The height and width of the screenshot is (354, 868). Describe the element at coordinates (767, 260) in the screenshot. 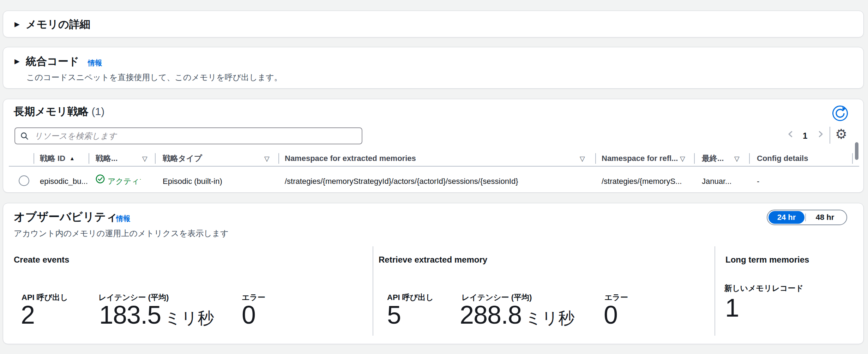

I see `long-term-memories-heading: Long term memories` at that location.